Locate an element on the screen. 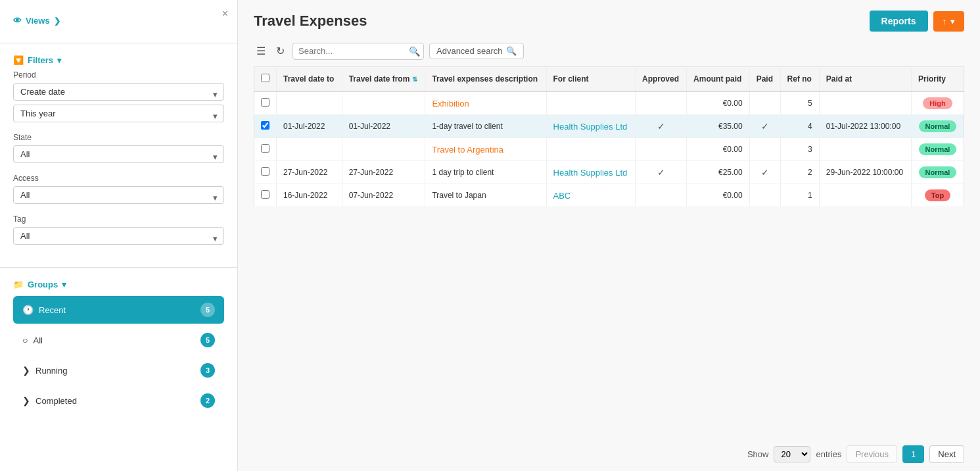 The height and width of the screenshot is (471, 980). table-row: 16-Jun-202207-Jun-2022Travel to JapanABC… is located at coordinates (609, 196).